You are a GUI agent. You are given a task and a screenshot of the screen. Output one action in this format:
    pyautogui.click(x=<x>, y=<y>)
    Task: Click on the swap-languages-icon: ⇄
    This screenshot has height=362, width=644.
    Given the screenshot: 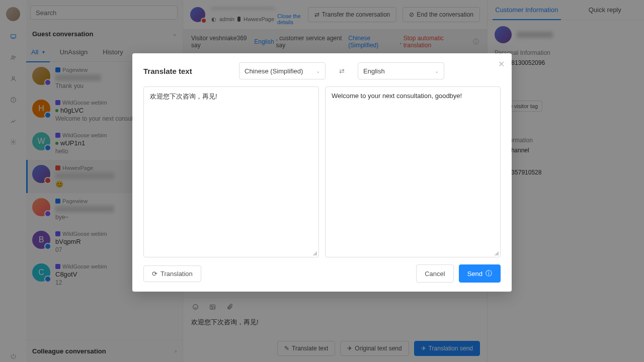 What is the action you would take?
    pyautogui.click(x=342, y=71)
    